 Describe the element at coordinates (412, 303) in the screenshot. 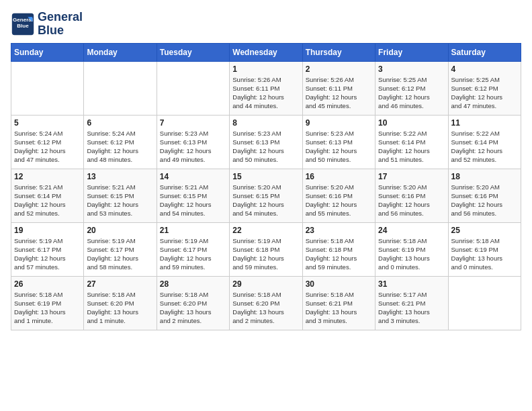

I see `calendar-cell: 31Sunrise: 5:17 AM Sunset: 6:21 PM Dayli…` at that location.